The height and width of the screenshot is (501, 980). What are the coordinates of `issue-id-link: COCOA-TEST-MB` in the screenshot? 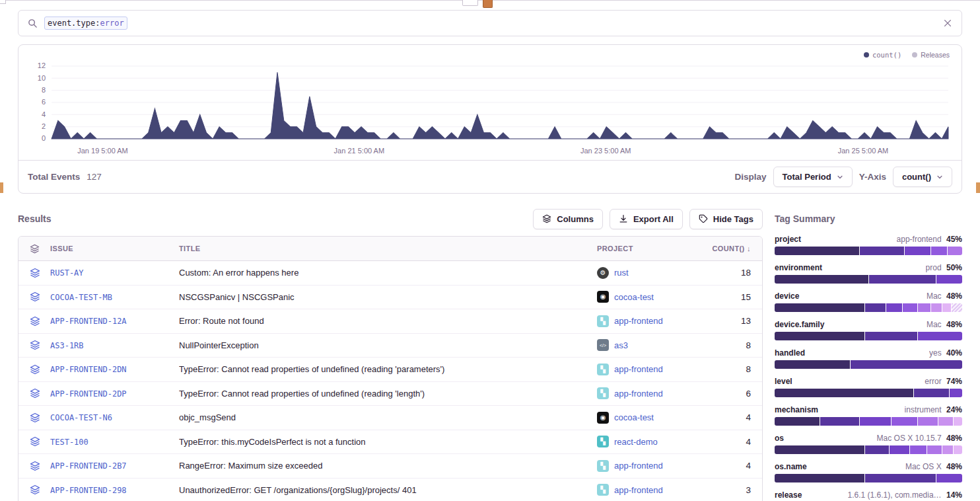 It's located at (81, 297).